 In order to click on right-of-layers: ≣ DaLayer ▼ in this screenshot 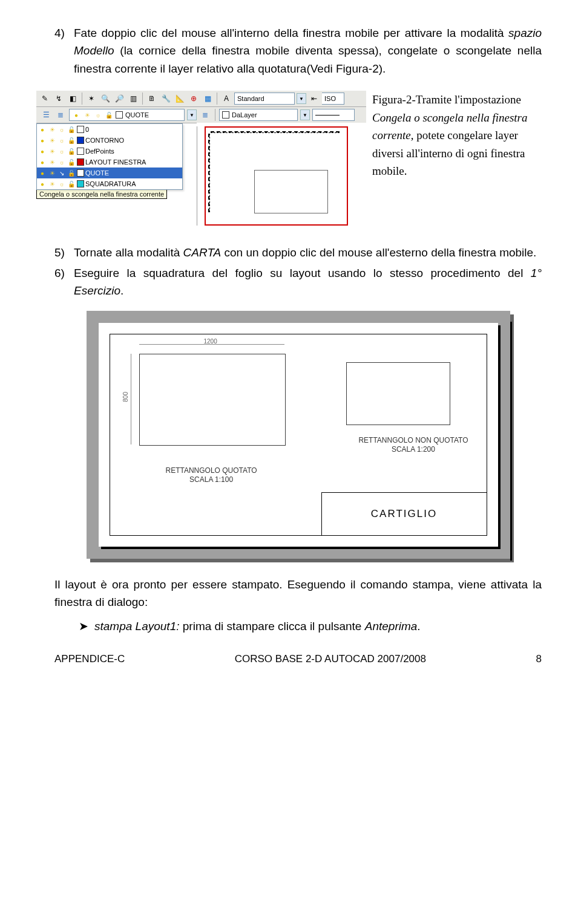, I will do `click(281, 166)`.